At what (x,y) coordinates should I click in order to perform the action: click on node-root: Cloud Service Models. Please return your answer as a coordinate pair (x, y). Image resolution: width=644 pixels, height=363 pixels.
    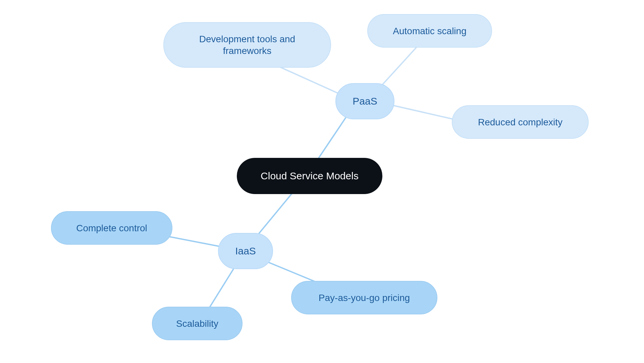
    Looking at the image, I should click on (310, 176).